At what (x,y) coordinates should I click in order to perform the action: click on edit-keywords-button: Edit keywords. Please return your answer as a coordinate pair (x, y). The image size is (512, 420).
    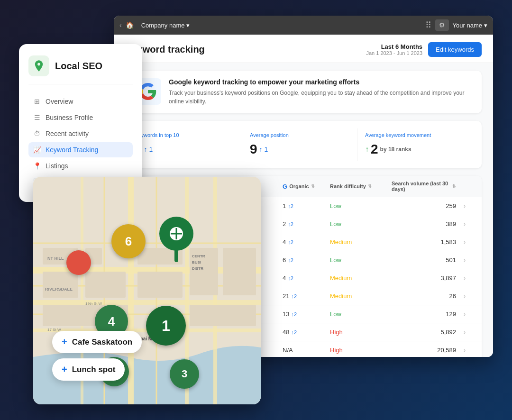
    Looking at the image, I should click on (455, 49).